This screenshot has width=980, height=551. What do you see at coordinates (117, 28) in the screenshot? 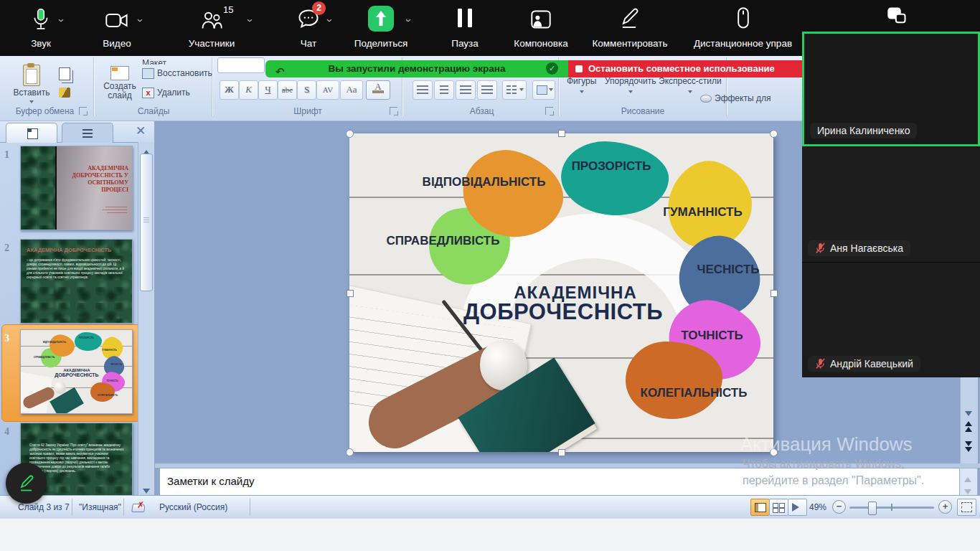
I see `video-button: Видео ›` at bounding box center [117, 28].